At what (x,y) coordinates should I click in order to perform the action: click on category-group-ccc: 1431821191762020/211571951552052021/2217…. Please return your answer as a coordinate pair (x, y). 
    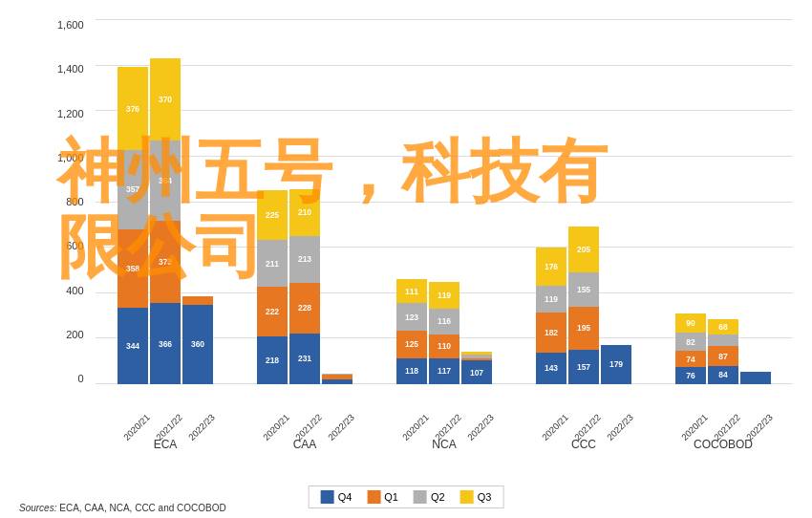
    Looking at the image, I should click on (584, 306).